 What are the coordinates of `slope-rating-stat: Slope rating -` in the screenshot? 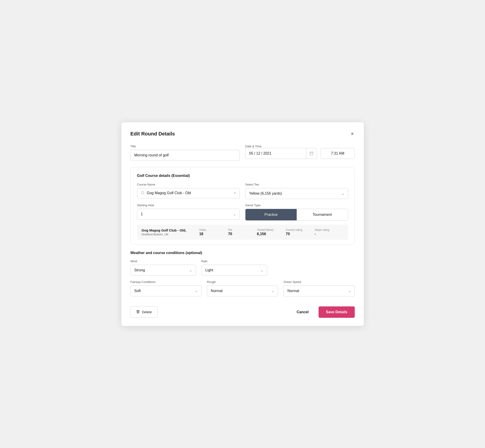 It's located at (329, 232).